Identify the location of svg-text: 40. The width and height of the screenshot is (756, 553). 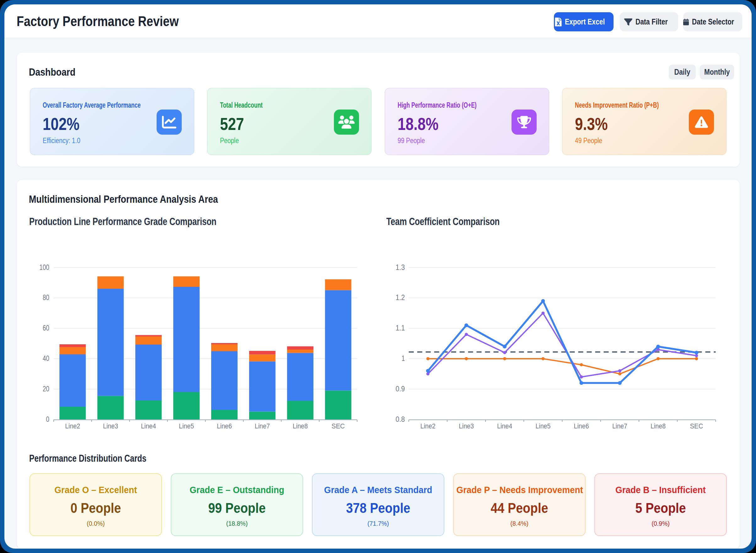
(46, 359).